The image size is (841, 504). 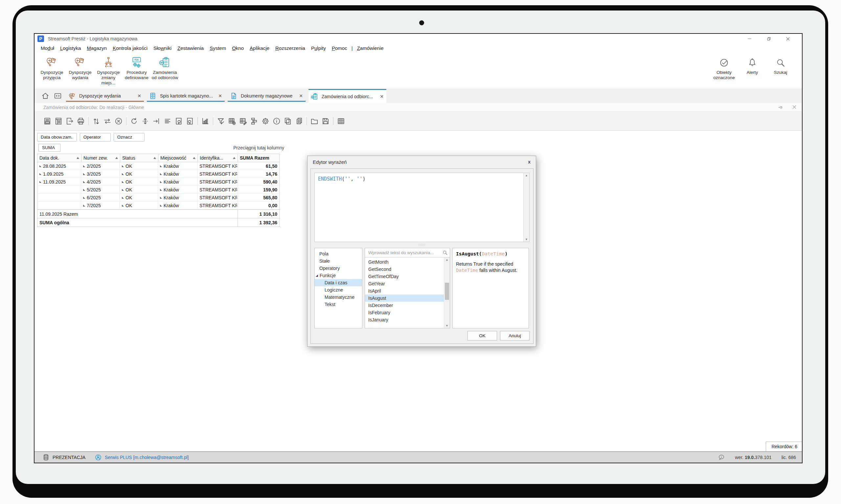 I want to click on info-bubble-icon, so click(x=721, y=457).